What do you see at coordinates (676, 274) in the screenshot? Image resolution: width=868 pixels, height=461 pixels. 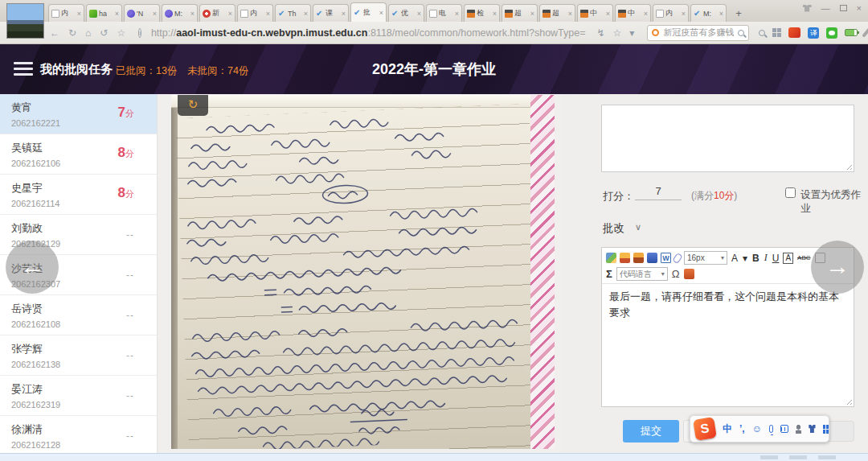 I see `special-char-icon: Ω` at bounding box center [676, 274].